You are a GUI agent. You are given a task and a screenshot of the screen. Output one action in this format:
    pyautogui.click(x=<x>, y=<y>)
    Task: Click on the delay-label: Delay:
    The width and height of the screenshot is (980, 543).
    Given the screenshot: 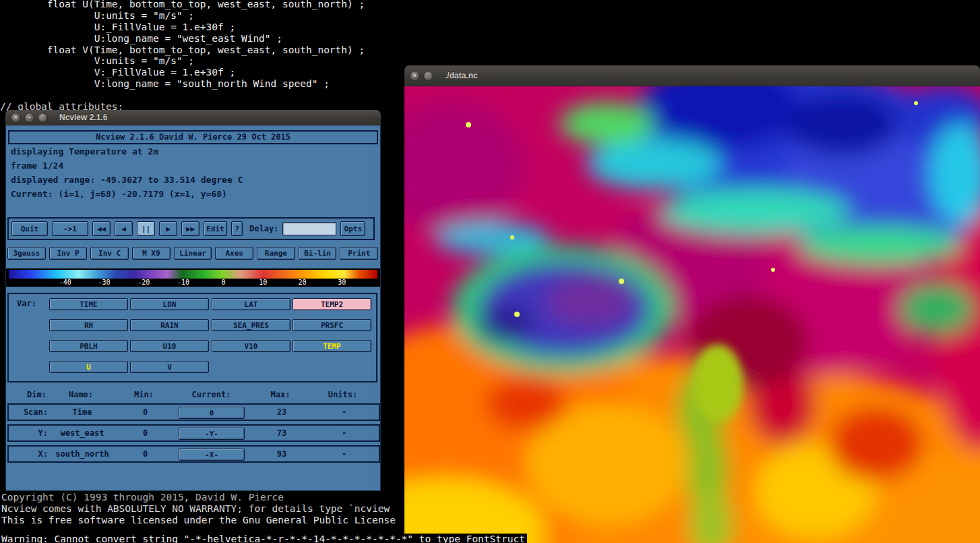 What is the action you would take?
    pyautogui.click(x=264, y=229)
    